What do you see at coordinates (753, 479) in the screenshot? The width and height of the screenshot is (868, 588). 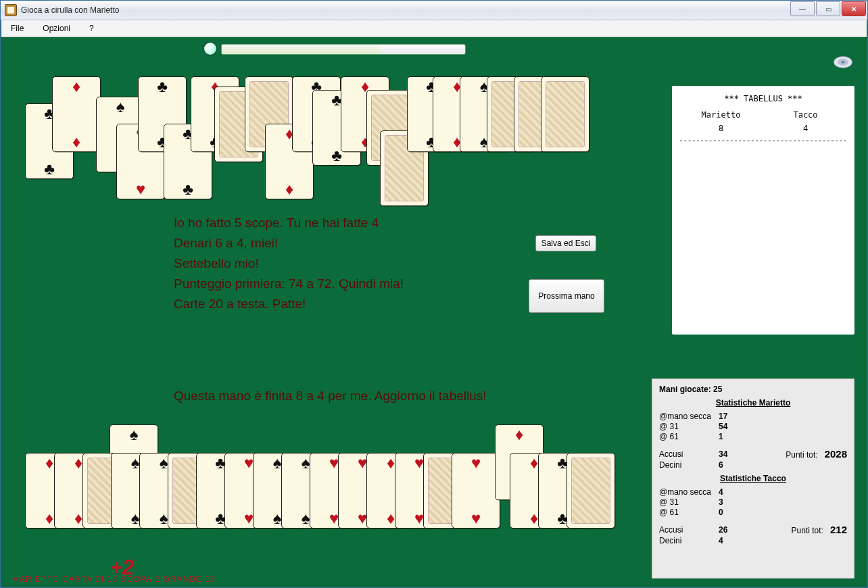 I see `stats-title-tacco: Statistiche Tacco` at bounding box center [753, 479].